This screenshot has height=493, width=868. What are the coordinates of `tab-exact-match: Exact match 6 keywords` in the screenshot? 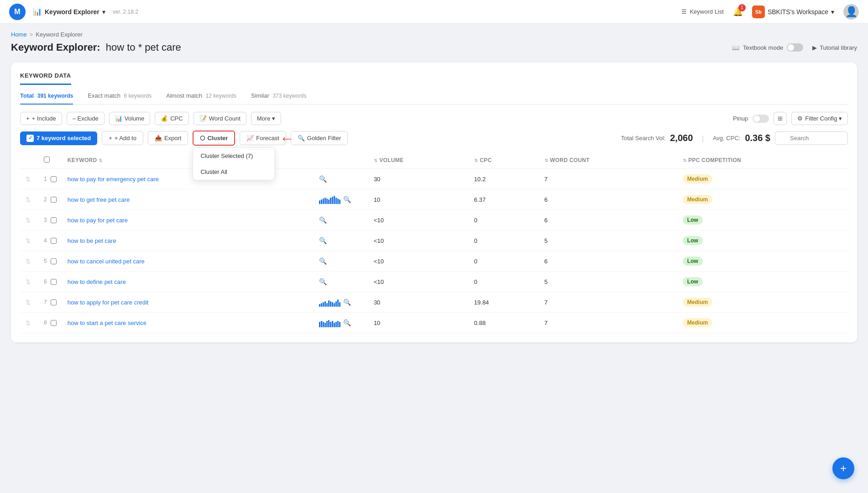 It's located at (120, 99).